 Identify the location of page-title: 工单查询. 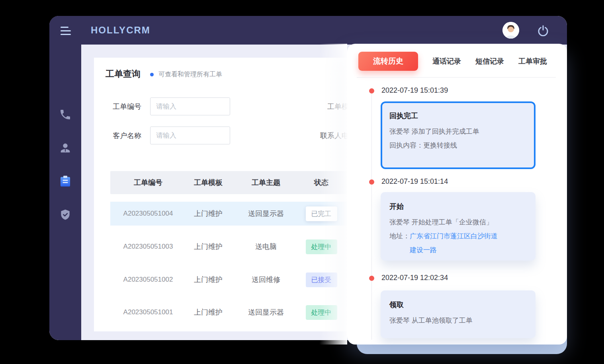
(123, 74).